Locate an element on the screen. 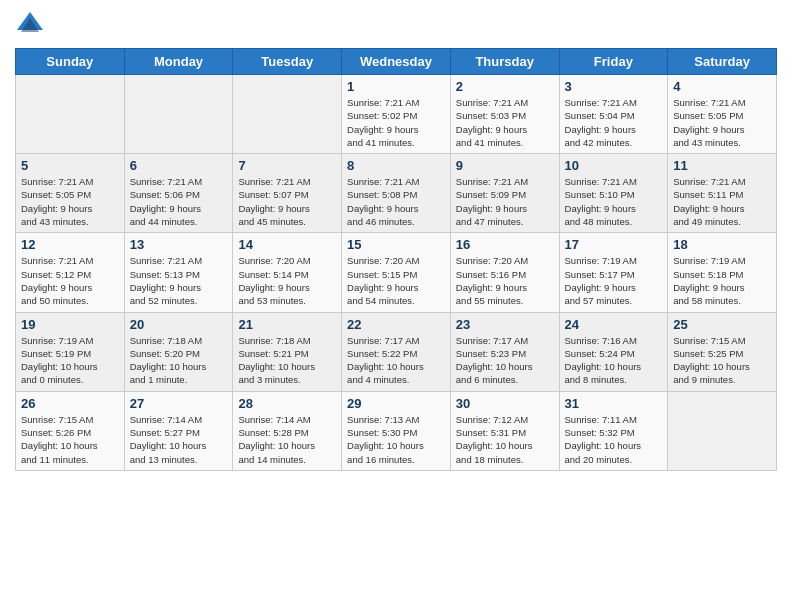 Image resolution: width=792 pixels, height=612 pixels. calendar-cell: 13Sunrise: 7:21 AM Sunset: 5:13 PM Dayli… is located at coordinates (178, 272).